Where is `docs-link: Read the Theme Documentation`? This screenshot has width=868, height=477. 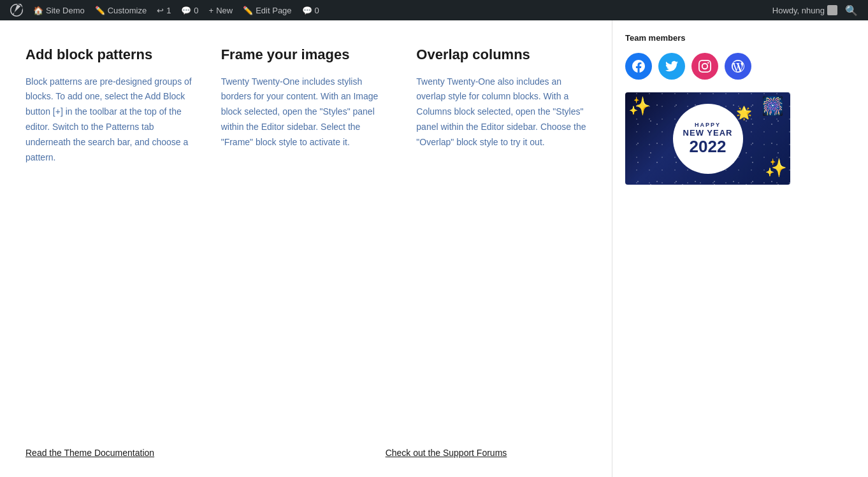 docs-link: Read the Theme Documentation is located at coordinates (90, 453).